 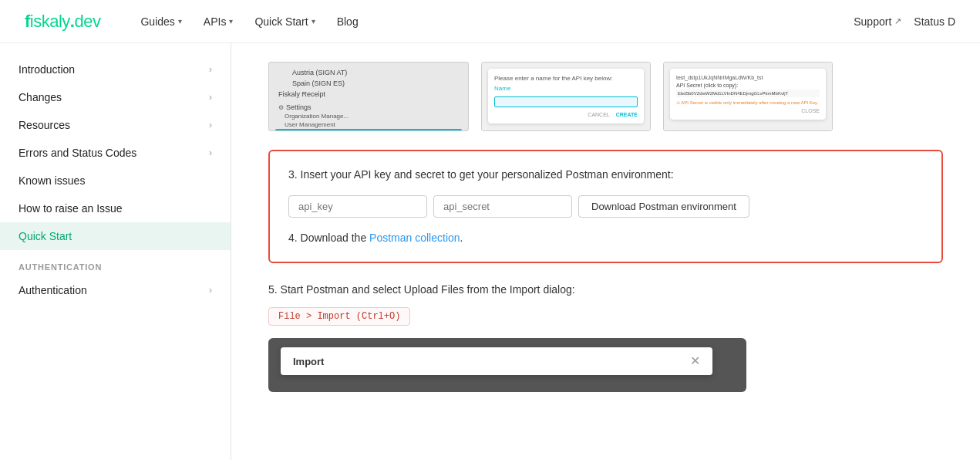 What do you see at coordinates (62, 22) in the screenshot?
I see `logo: fiskaly.dev` at bounding box center [62, 22].